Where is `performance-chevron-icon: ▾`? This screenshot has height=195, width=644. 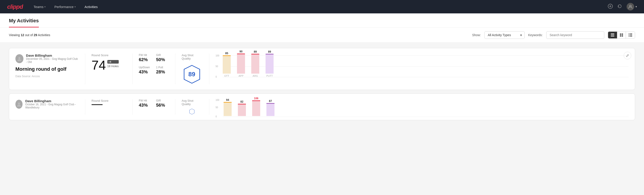
performance-chevron-icon: ▾ is located at coordinates (75, 7).